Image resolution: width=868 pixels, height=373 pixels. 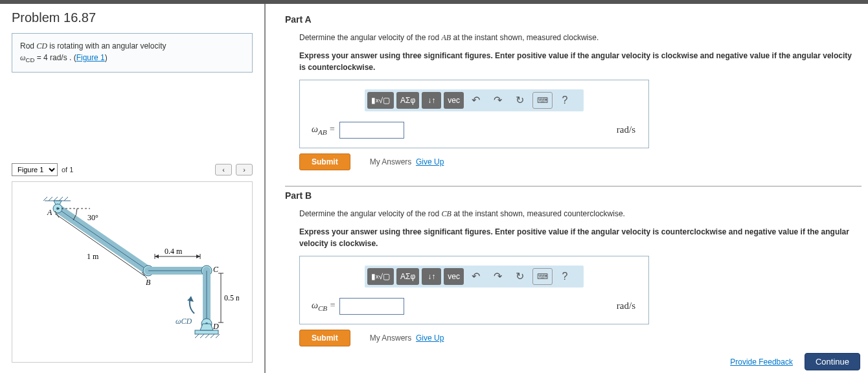 I want to click on intro-text: Rod, so click(x=29, y=46).